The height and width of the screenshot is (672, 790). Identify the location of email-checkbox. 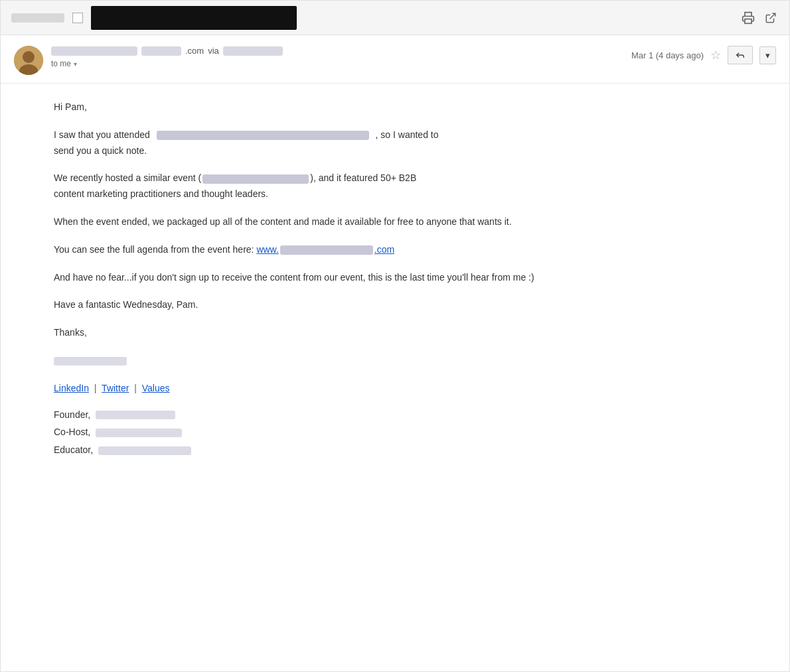
(78, 18).